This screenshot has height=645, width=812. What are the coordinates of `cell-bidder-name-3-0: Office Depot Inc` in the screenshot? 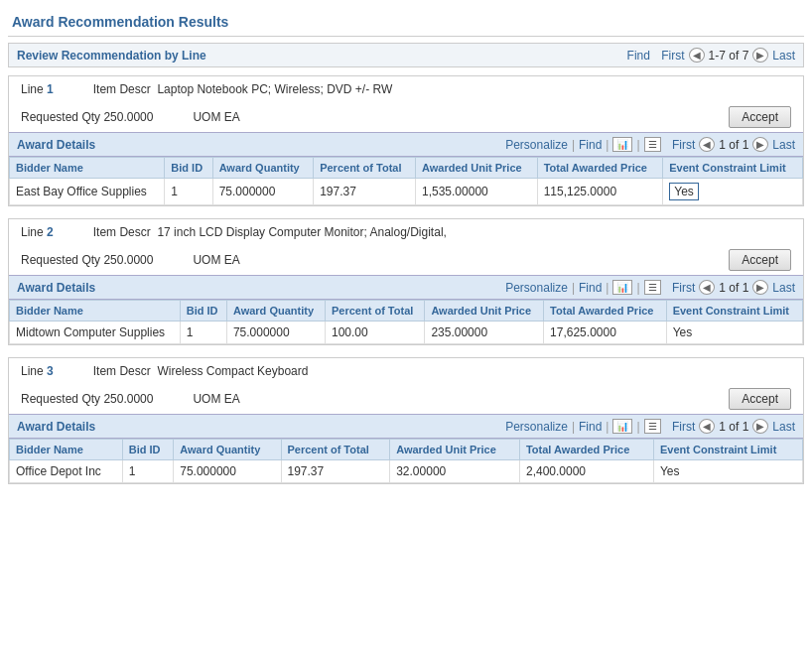 It's located at (67, 472).